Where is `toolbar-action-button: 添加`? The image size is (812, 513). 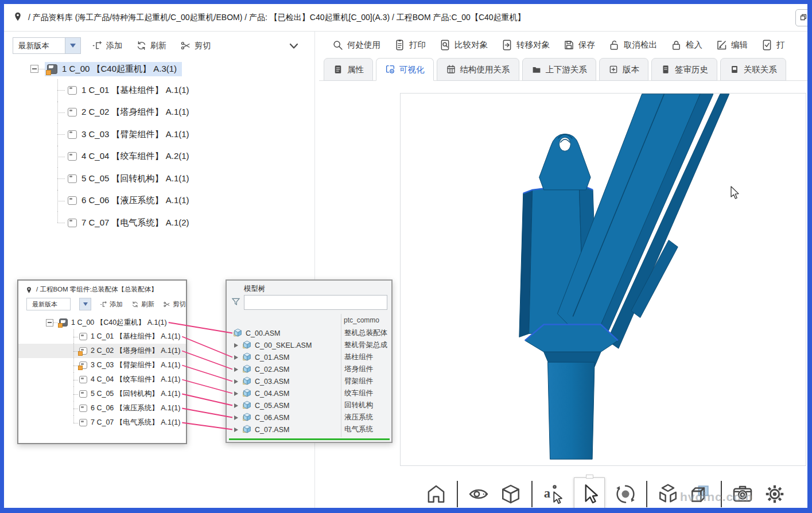
toolbar-action-button: 添加 is located at coordinates (107, 46).